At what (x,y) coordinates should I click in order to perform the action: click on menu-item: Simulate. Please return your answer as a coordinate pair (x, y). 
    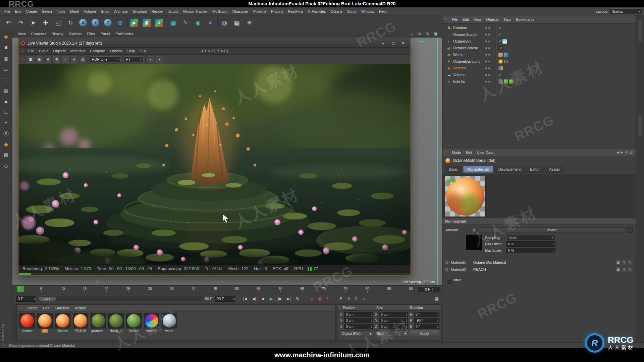
    Looking at the image, I should click on (140, 11).